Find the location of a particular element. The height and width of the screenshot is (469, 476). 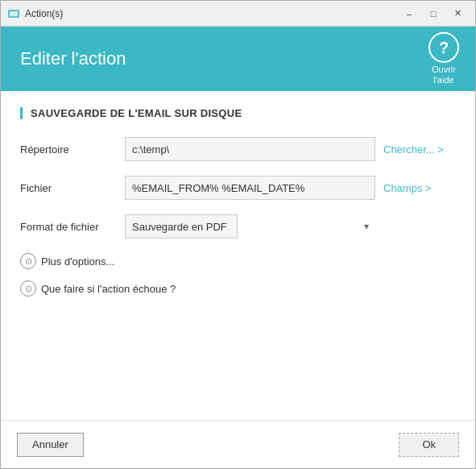

fichier-label: Fichier is located at coordinates (72, 189).